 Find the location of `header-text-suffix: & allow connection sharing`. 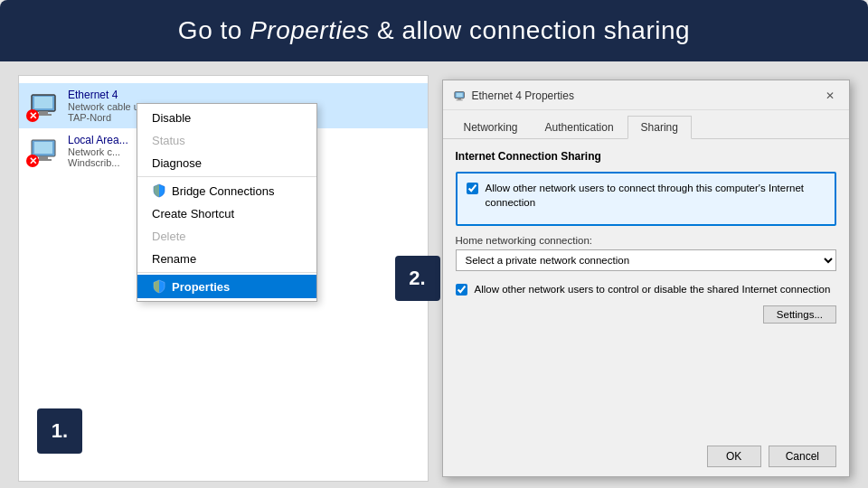

header-text-suffix: & allow connection sharing is located at coordinates (530, 31).